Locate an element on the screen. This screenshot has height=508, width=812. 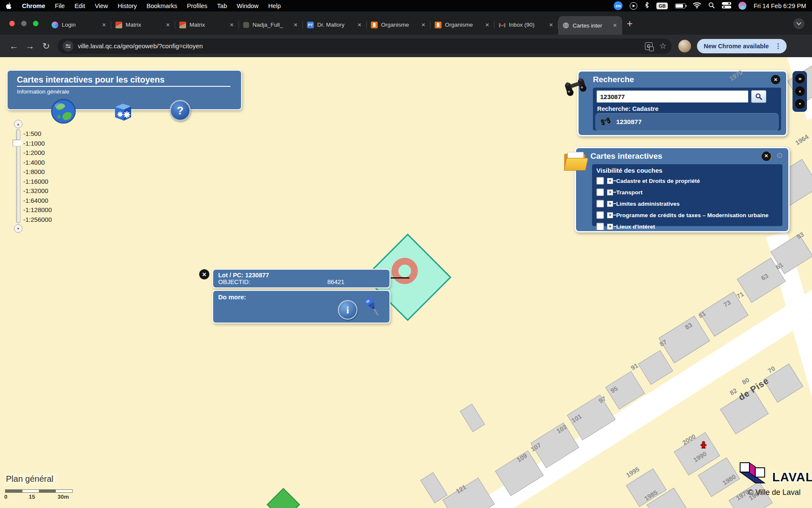
battery-icon is located at coordinates (680, 6).